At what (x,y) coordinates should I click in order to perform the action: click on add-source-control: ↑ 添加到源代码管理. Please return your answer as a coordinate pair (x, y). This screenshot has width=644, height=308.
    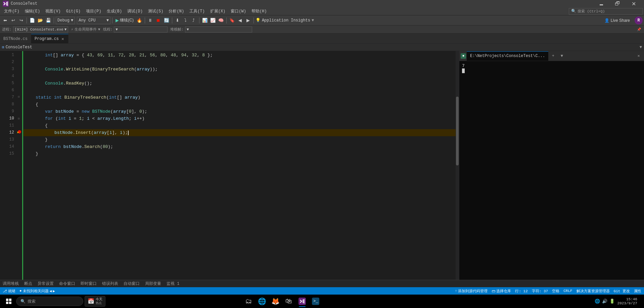
    Looking at the image, I should click on (471, 291).